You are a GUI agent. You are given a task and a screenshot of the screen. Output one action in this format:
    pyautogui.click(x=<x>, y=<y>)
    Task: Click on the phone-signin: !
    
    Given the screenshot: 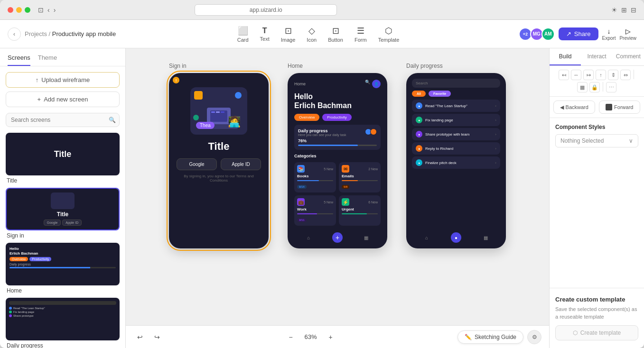 What is the action you would take?
    pyautogui.click(x=219, y=161)
    